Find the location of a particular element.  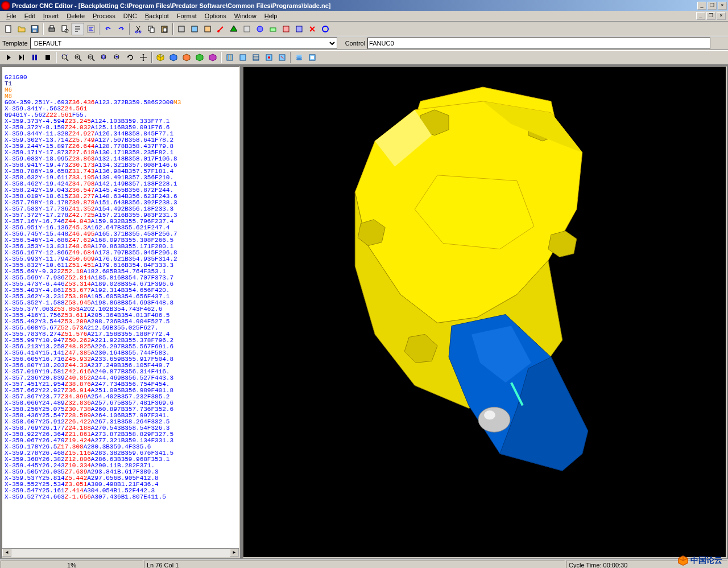

pause-icon is located at coordinates (35, 57).